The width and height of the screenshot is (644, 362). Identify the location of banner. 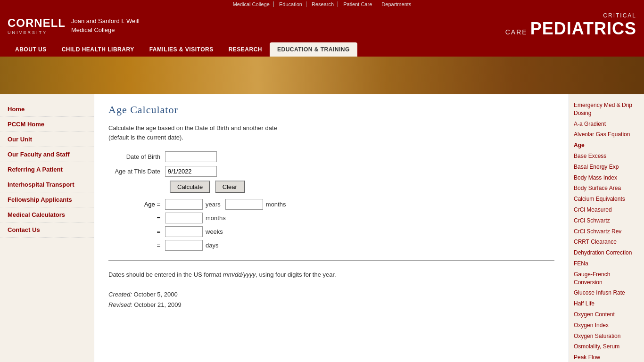
(322, 75).